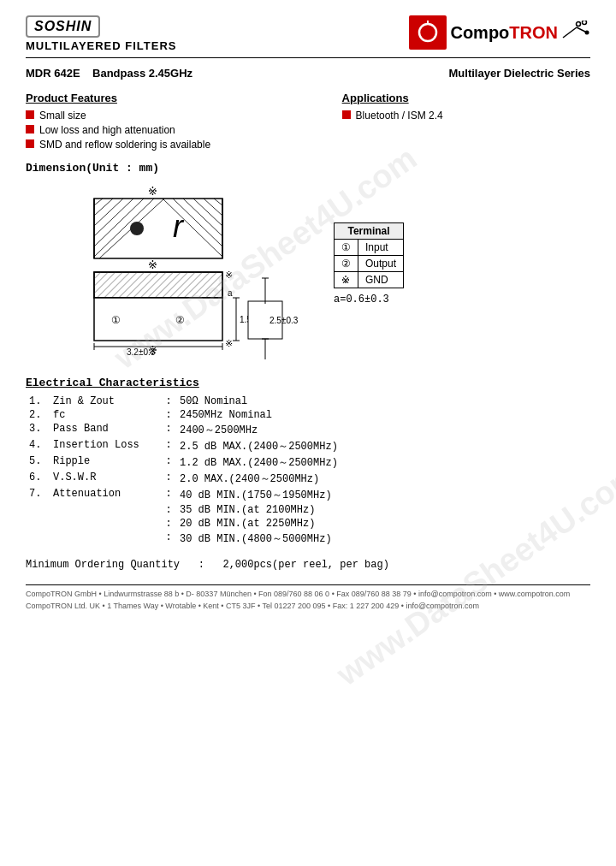 Image resolution: width=616 pixels, height=866 pixels. Describe the element at coordinates (308, 168) in the screenshot. I see `dimension-title: Dimension(Unit : mm)` at that location.